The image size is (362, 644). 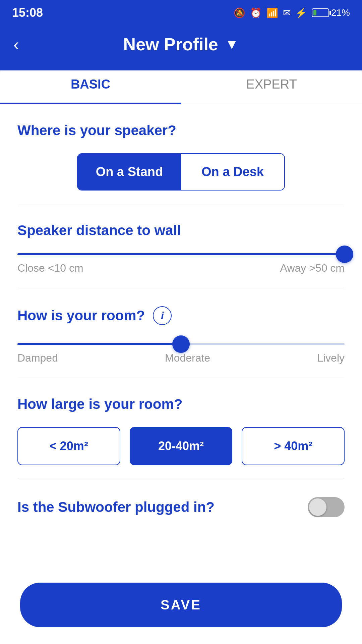 I want to click on alarm-icon: ⏰, so click(x=256, y=13).